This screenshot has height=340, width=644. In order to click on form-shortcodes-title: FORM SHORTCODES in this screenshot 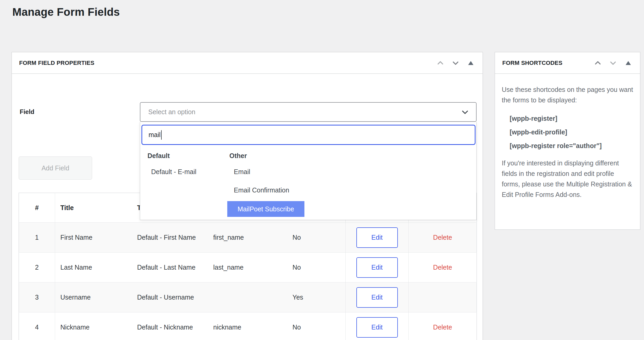, I will do `click(532, 63)`.